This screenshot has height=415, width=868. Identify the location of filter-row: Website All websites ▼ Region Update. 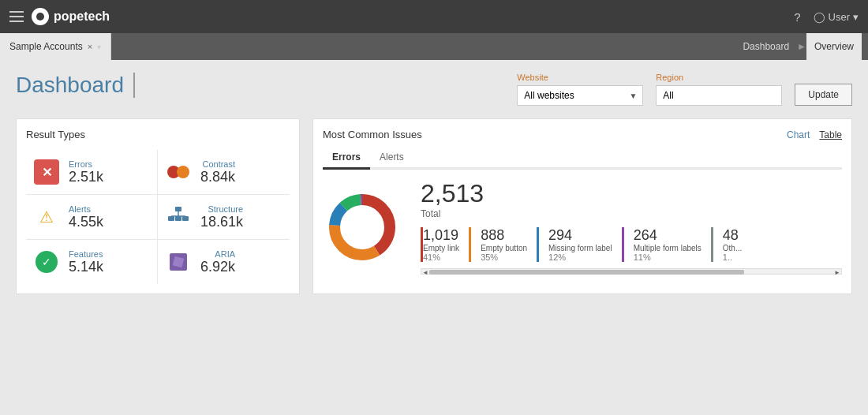
(685, 89).